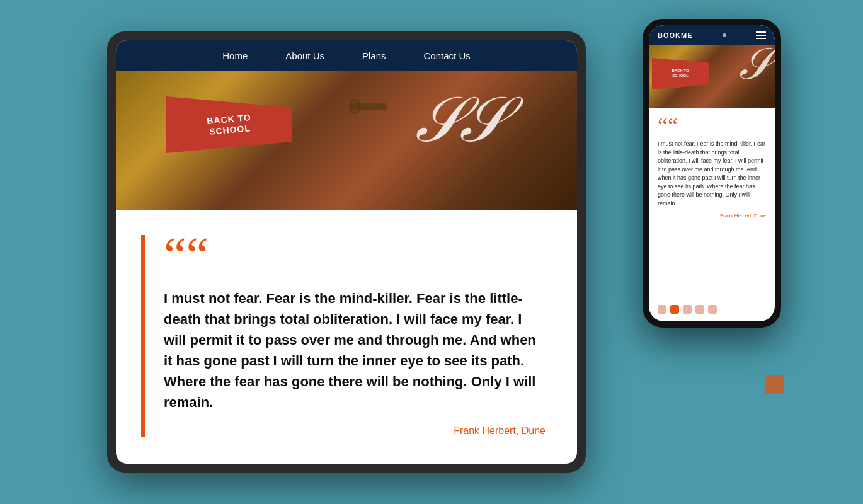 The height and width of the screenshot is (504, 863). What do you see at coordinates (235, 55) in the screenshot?
I see `nav-home: Home` at bounding box center [235, 55].